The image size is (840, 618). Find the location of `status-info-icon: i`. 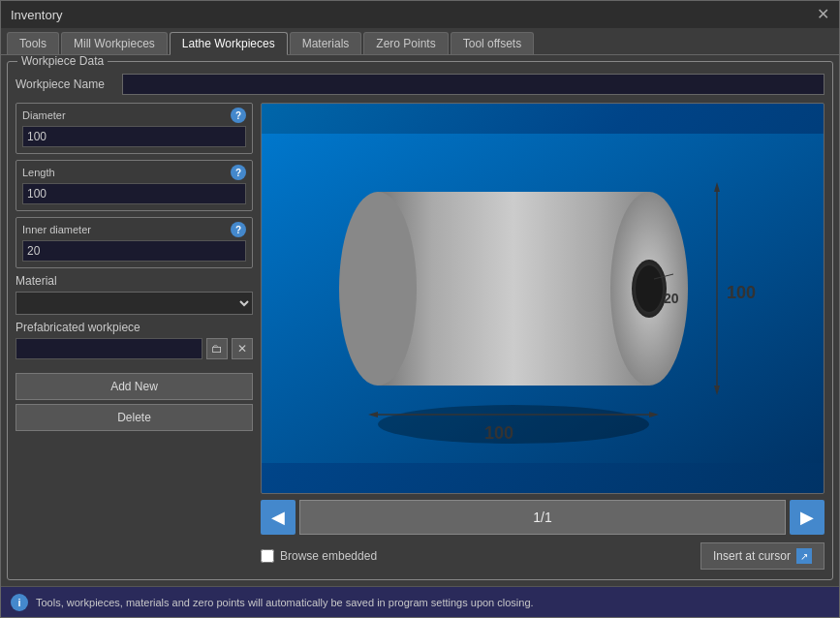

status-info-icon: i is located at coordinates (19, 603).